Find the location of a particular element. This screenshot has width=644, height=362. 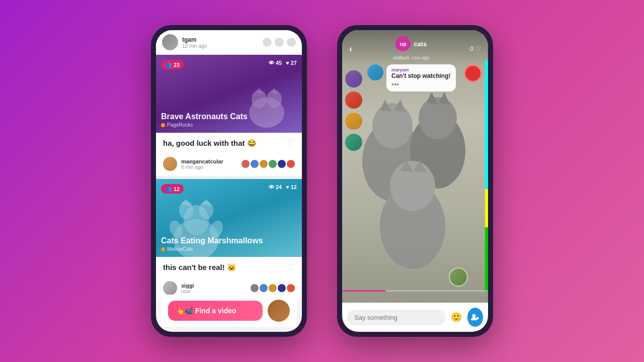

add-people-button is located at coordinates (475, 317).